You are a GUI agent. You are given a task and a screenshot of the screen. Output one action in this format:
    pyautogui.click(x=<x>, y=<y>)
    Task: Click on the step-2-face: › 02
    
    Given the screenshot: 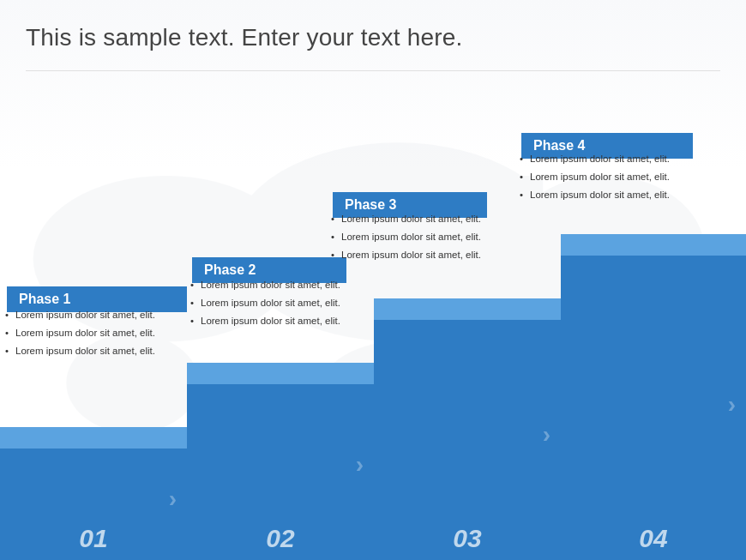 What is the action you would take?
    pyautogui.click(x=280, y=472)
    